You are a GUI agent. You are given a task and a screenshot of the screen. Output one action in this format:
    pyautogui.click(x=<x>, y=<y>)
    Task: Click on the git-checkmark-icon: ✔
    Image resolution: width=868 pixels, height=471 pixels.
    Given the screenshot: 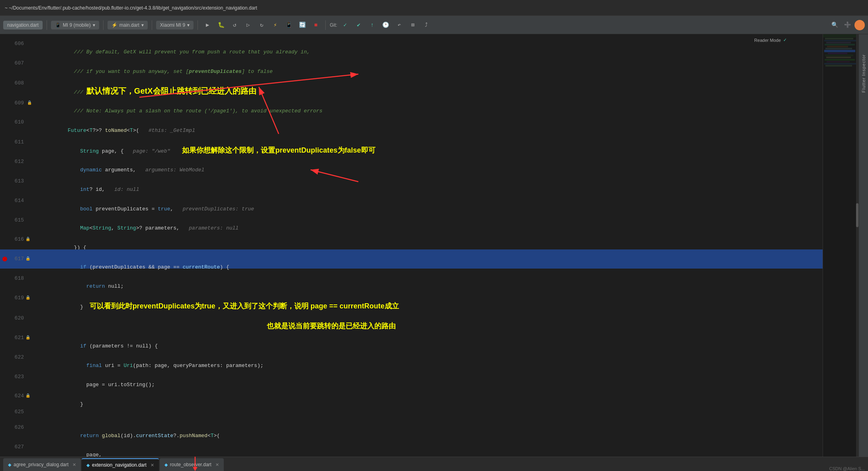 What is the action you would take?
    pyautogui.click(x=359, y=25)
    